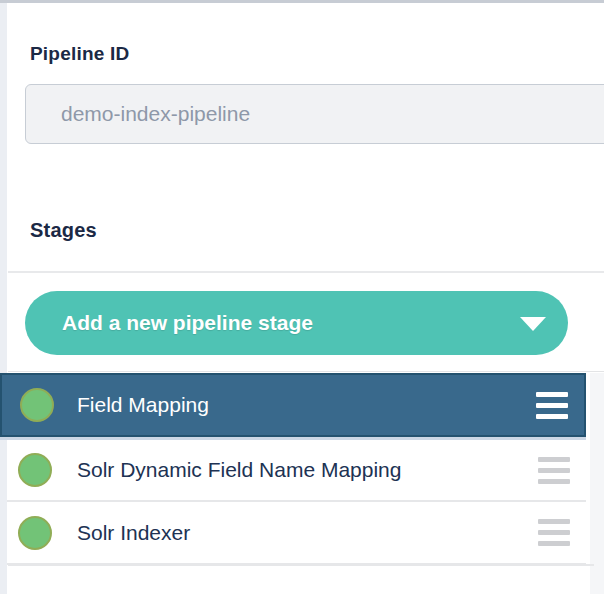 This screenshot has height=594, width=604. Describe the element at coordinates (296, 534) in the screenshot. I see `stage-row-solr-indexer: Solr Indexer` at that location.